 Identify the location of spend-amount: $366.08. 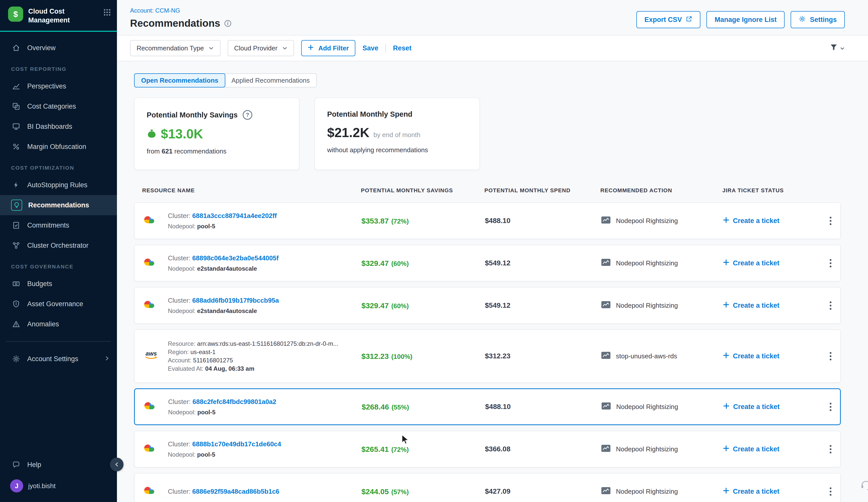
(536, 449).